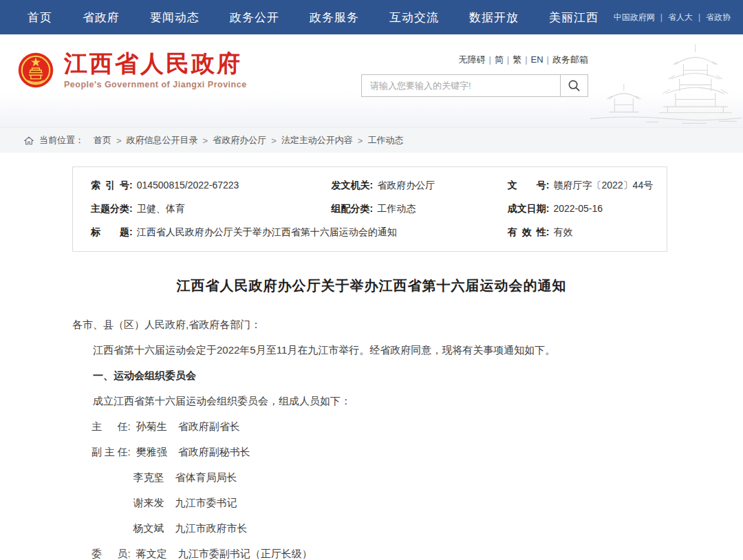 The height and width of the screenshot is (560, 743). Describe the element at coordinates (40, 18) in the screenshot. I see `nav-item-home: 首页` at that location.